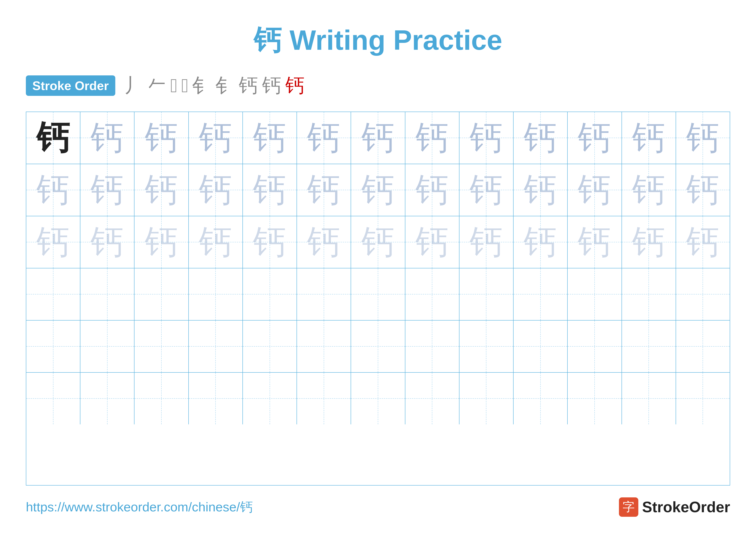 This screenshot has width=756, height=534. Describe the element at coordinates (378, 138) in the screenshot. I see `grid-row: 钙钙钙钙钙钙钙钙钙钙钙钙钙` at that location.